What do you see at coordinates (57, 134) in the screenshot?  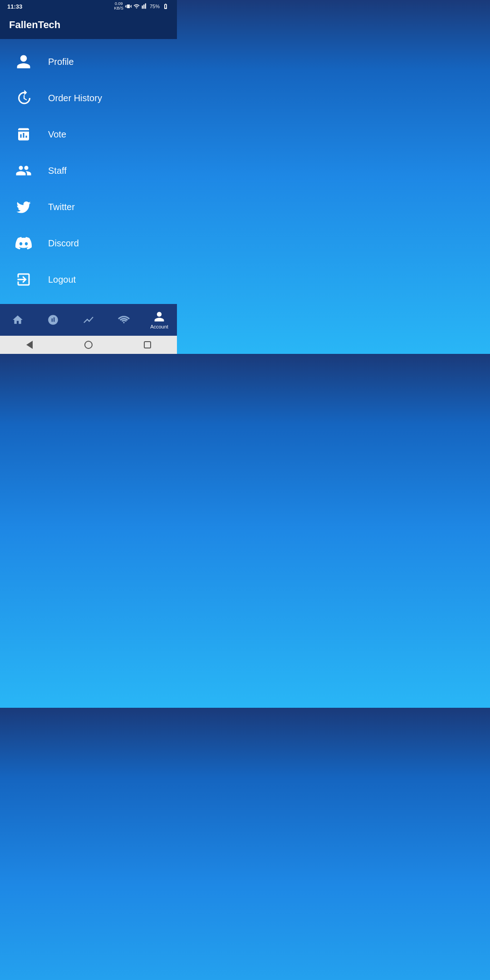 I see `menu-label-vote: Vote` at bounding box center [57, 134].